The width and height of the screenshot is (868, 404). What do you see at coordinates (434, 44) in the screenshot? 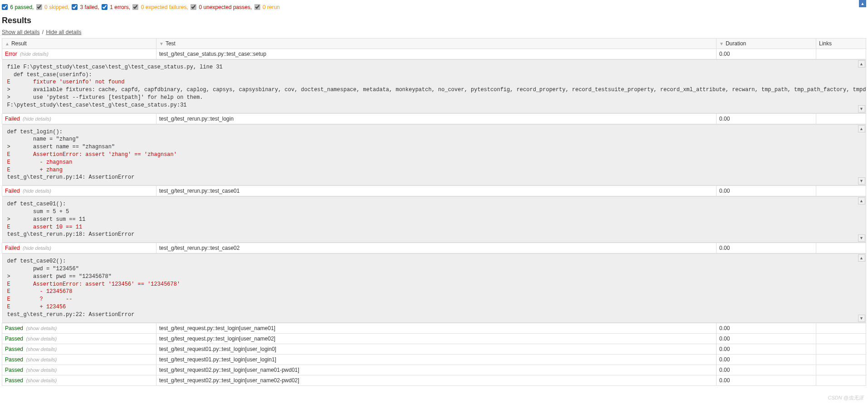
I see `table-header-row: ▲Result ▼Test ▼Duration Links` at bounding box center [434, 44].